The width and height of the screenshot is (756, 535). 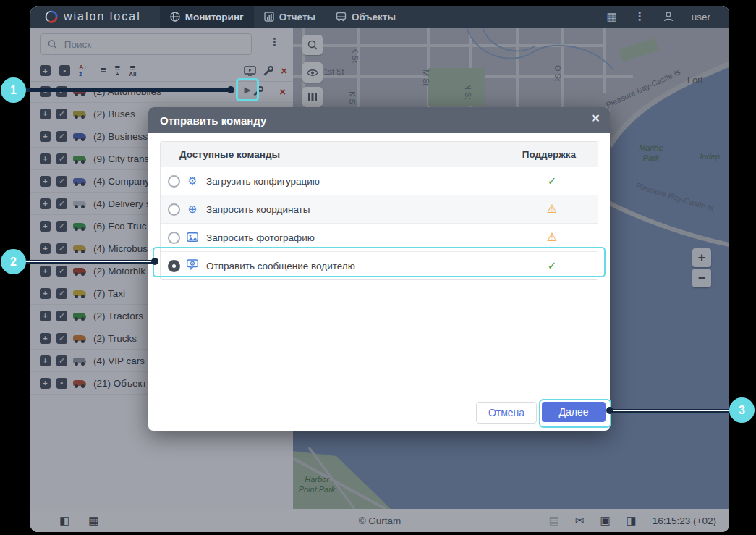 What do you see at coordinates (668, 17) in the screenshot?
I see `topbar-right: ▦ ⋮ user` at bounding box center [668, 17].